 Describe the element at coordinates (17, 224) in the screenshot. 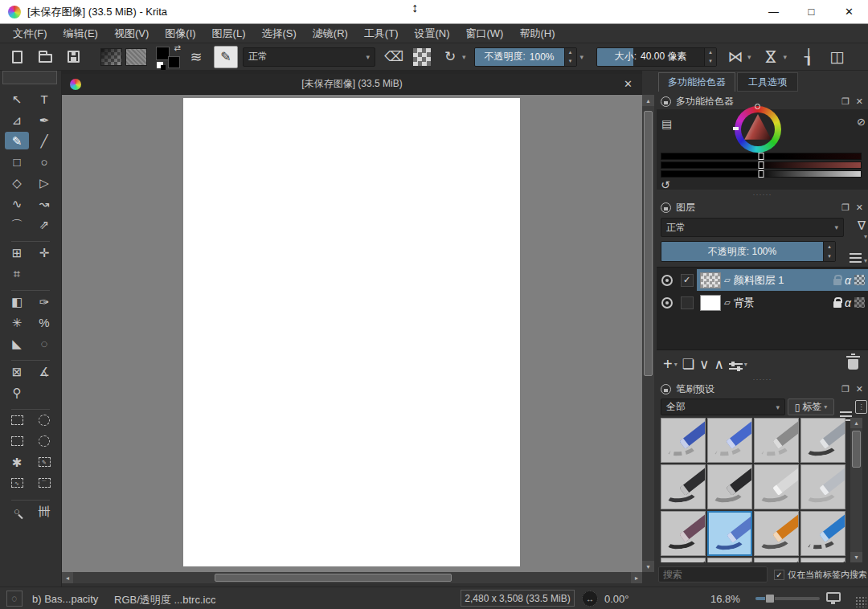

I see `dynamic-brush-tool: ⌒` at that location.